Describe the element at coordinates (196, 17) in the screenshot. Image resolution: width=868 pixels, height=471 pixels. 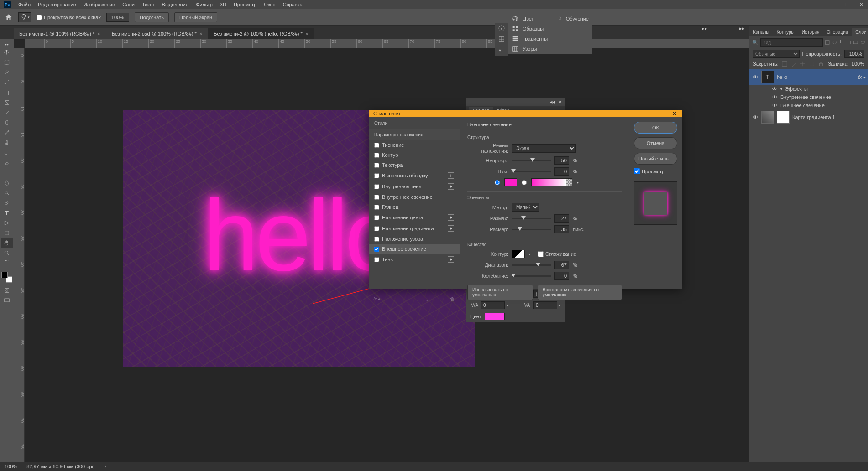
I see `fullscreen-button: Полный экран` at that location.